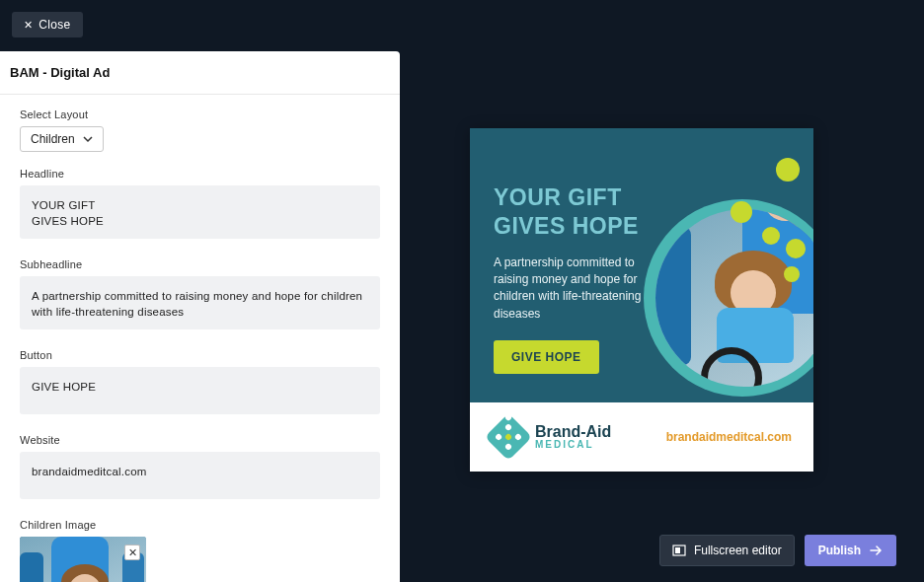  Describe the element at coordinates (199, 114) in the screenshot. I see `field-label-layout: Select Layout` at that location.